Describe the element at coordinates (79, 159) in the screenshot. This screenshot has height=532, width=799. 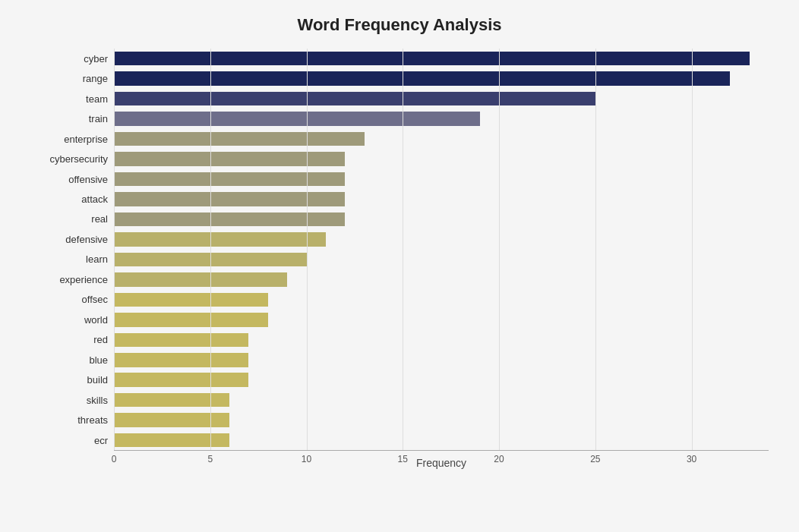
I see `y-label: cybersecurity` at that location.